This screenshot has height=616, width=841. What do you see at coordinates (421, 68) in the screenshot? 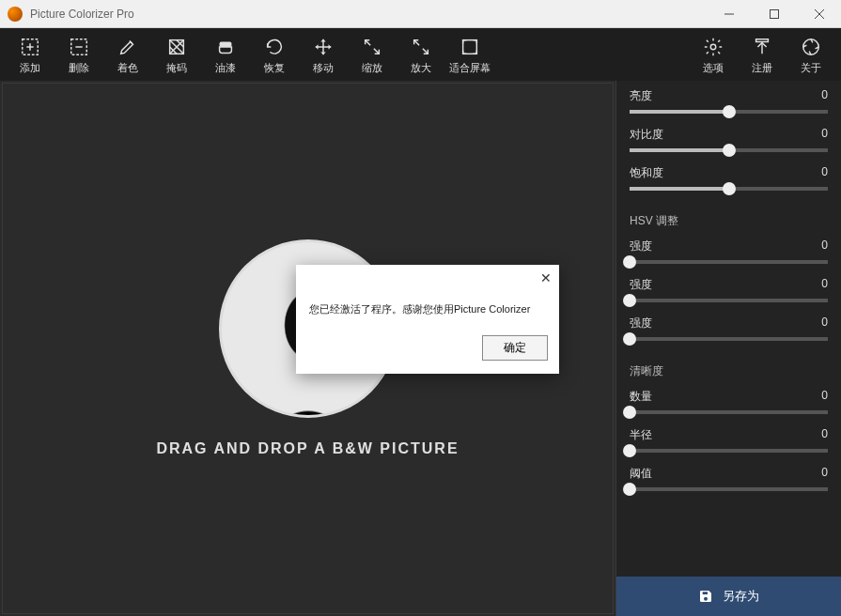
I see `tool-label: 放大` at bounding box center [421, 68].